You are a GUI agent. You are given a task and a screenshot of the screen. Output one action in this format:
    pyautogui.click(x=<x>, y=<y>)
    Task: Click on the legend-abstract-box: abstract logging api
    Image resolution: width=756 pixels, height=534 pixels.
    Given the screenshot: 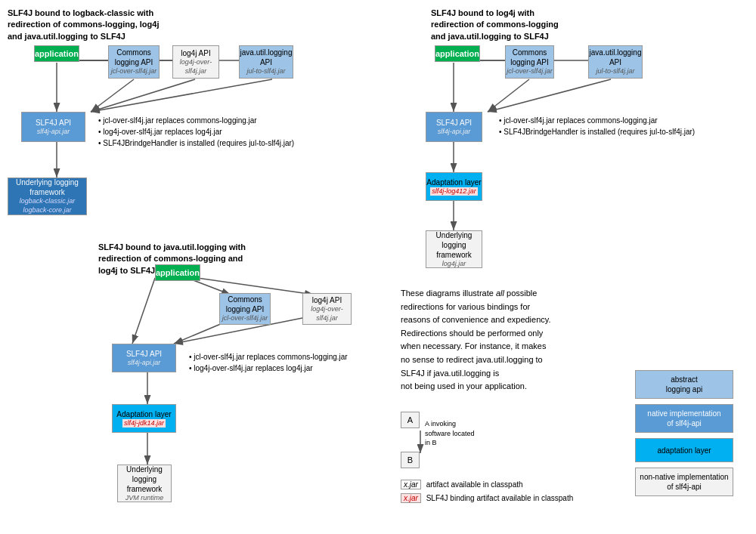 What is the action you would take?
    pyautogui.click(x=684, y=384)
    